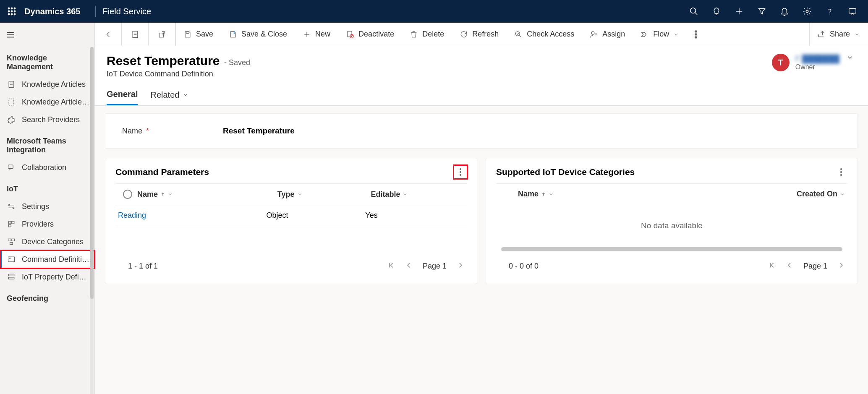 This screenshot has height=394, width=868. Describe the element at coordinates (460, 172) in the screenshot. I see `command-parameters-more-button` at that location.